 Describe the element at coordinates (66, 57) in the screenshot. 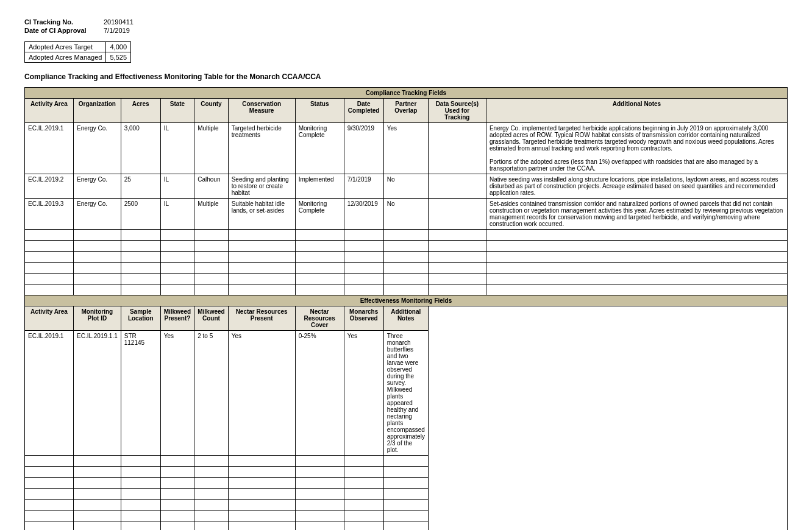

I see `acres-managed-label: Adopted Acres Managed` at that location.